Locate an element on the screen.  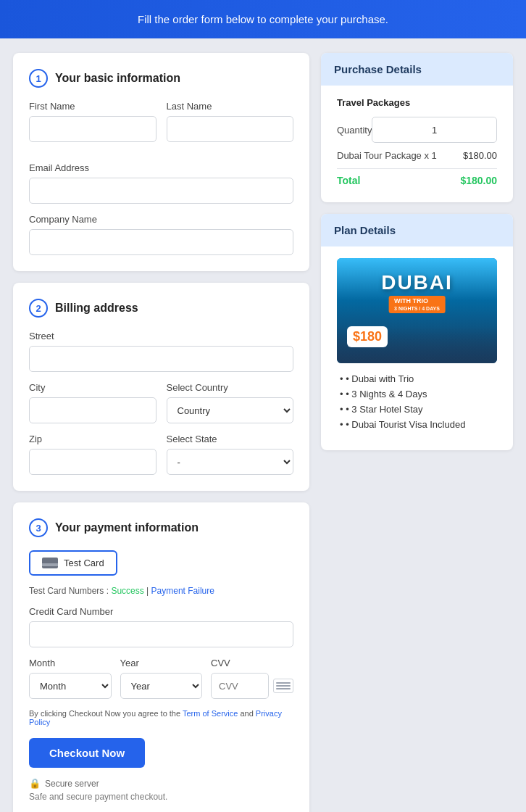
cc-number-input is located at coordinates (161, 634).